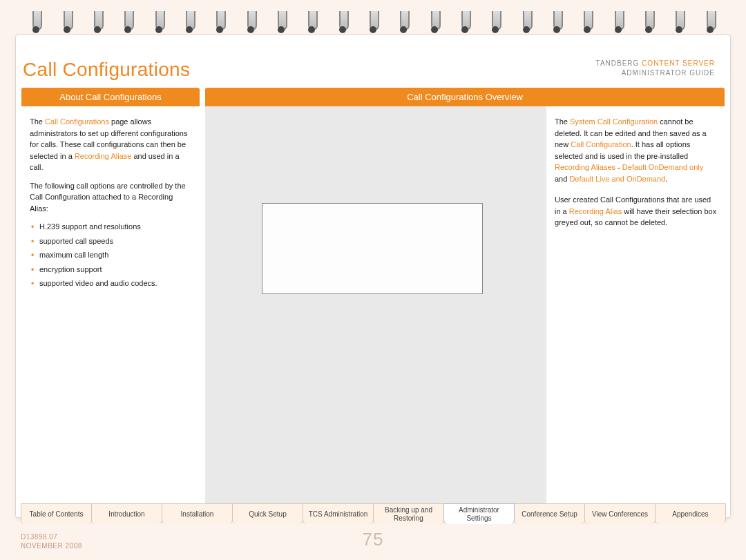  Describe the element at coordinates (409, 514) in the screenshot. I see `tab-backing-up-and-restoring: Backing up and Restoring` at that location.